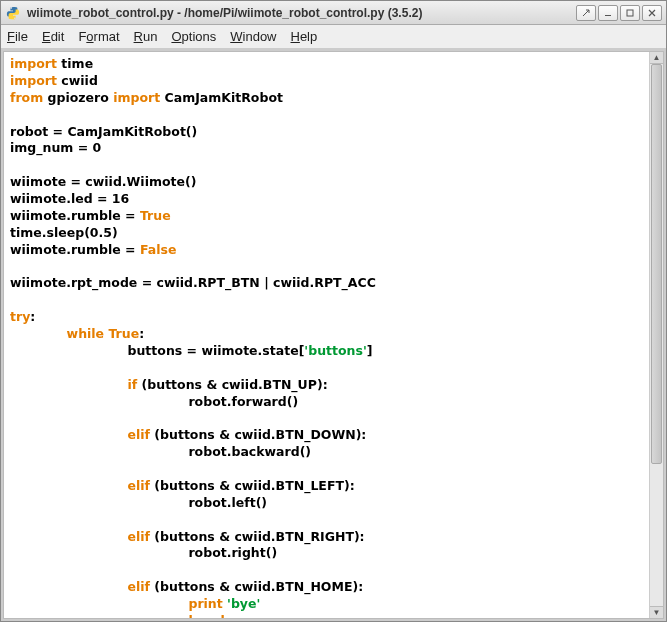 This screenshot has width=667, height=622. I want to click on kw-while: while, so click(86, 334).